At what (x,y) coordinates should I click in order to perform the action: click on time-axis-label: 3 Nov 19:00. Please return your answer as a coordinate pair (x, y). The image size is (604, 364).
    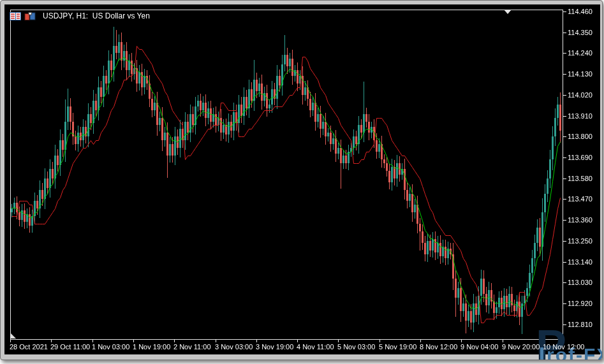
    Looking at the image, I should click on (274, 347).